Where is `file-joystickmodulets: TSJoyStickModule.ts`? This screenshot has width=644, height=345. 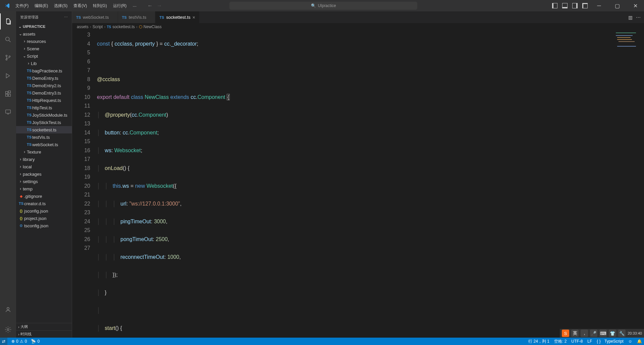 file-joystickmodulets: TSJoyStickModule.ts is located at coordinates (44, 115).